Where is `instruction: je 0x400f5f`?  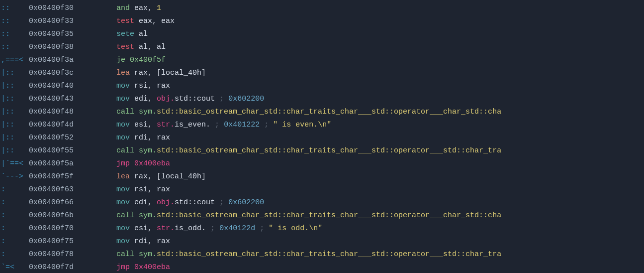
instruction: je 0x400f5f is located at coordinates (380, 60).